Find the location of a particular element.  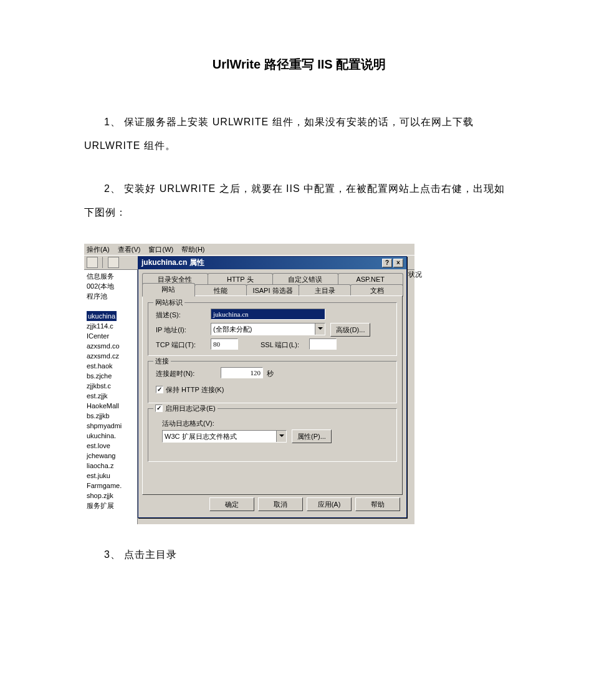

tree-item: est.juku is located at coordinates (111, 476).